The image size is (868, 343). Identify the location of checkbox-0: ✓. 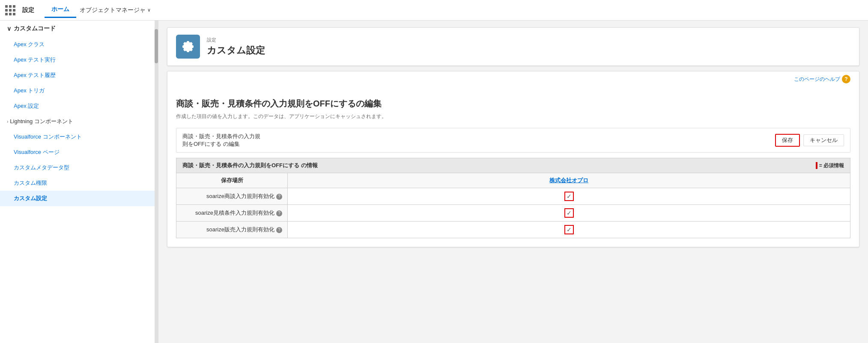
(569, 196).